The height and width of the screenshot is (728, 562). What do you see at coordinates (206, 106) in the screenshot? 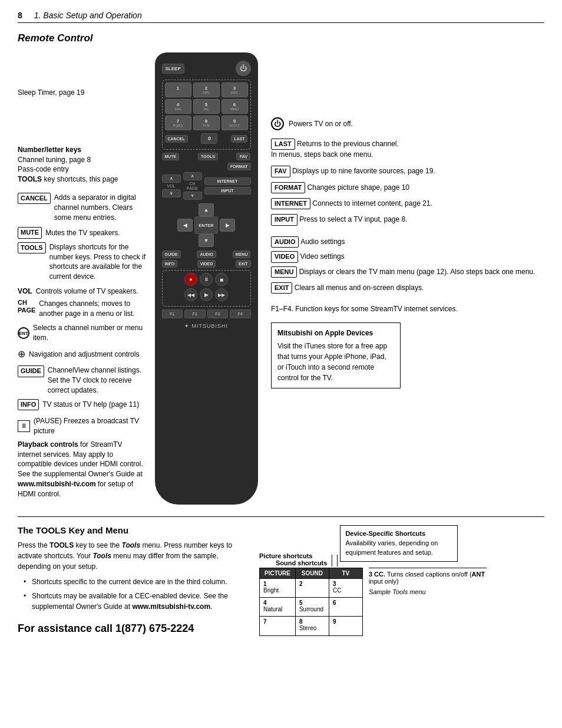
I see `key-5: 5JKL` at bounding box center [206, 106].